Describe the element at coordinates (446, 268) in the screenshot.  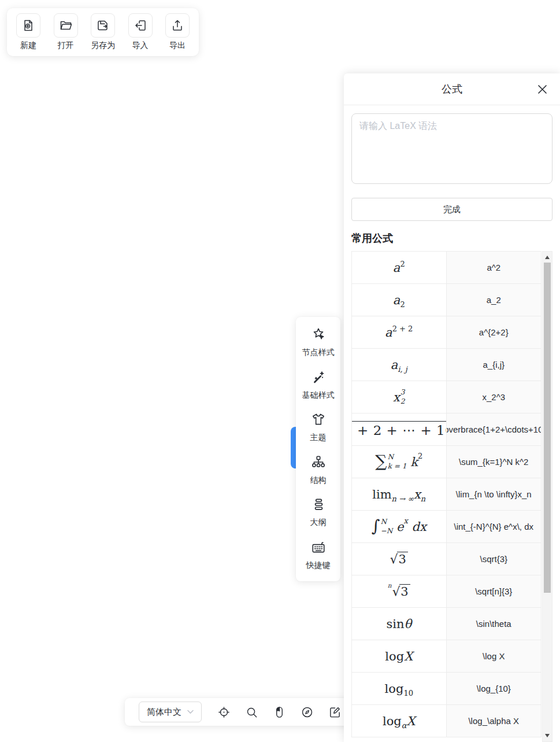
I see `formula-row: a2a^2` at that location.